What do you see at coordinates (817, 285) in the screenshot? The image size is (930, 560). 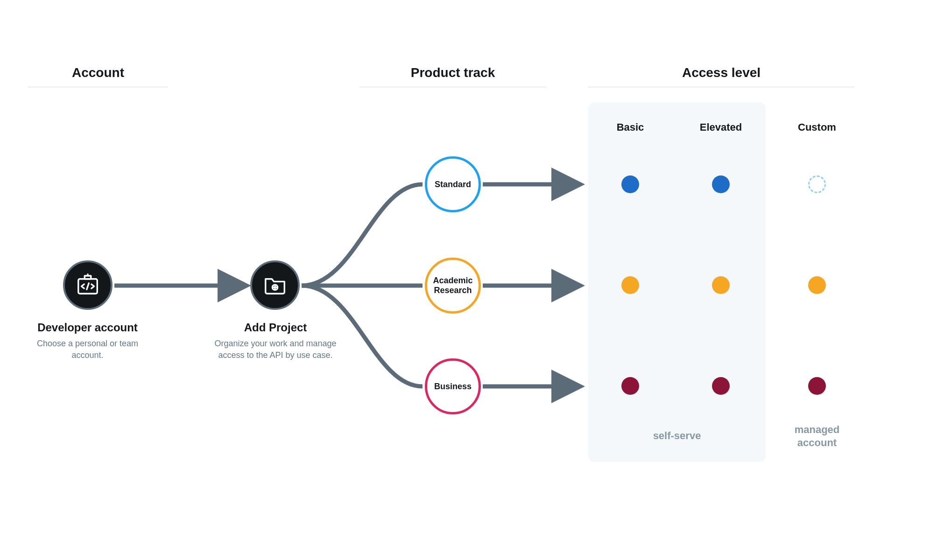 I see `dot-academic-custom` at bounding box center [817, 285].